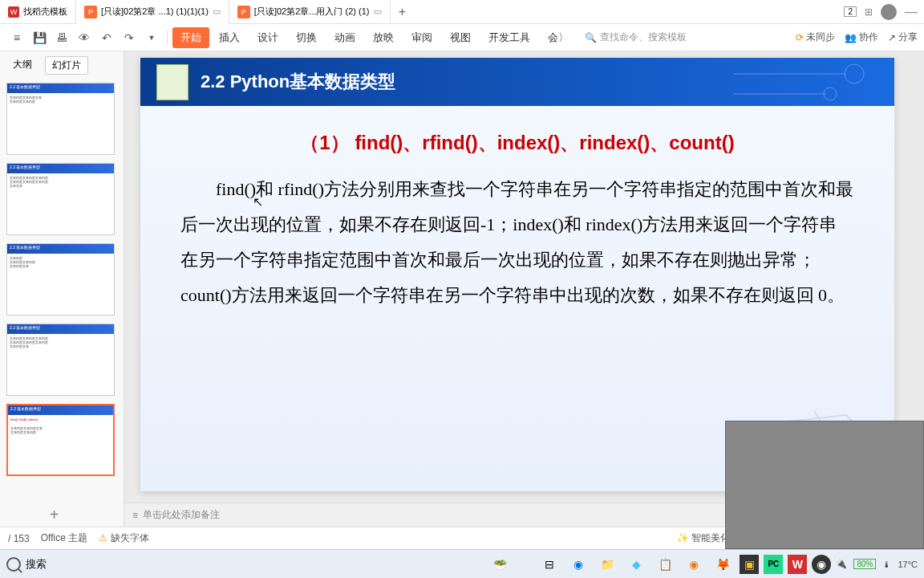 The height and width of the screenshot is (578, 924). What do you see at coordinates (61, 119) in the screenshot?
I see `slide-thumb: 2.2 基本数据类型文本内容文本内容文本文本内容文本内容` at bounding box center [61, 119].